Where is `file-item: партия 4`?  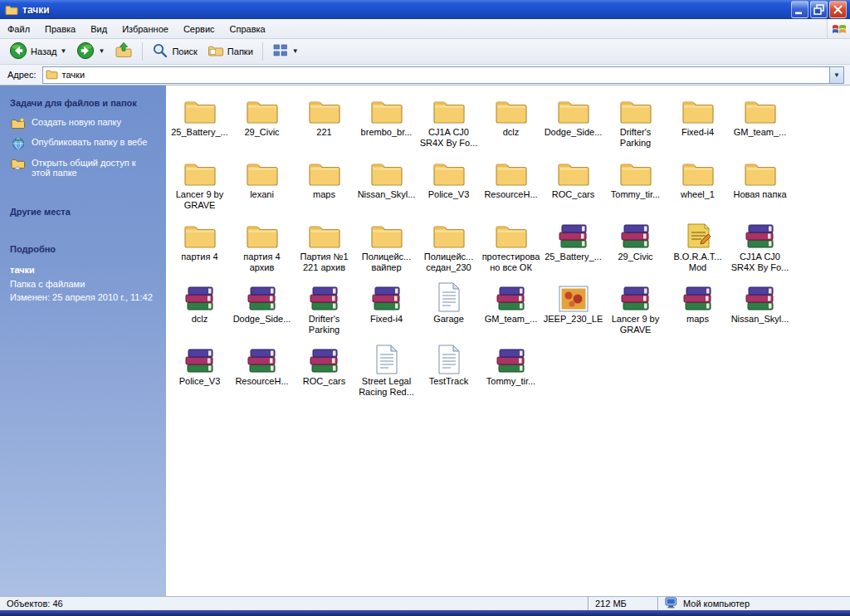
file-item: партия 4 is located at coordinates (199, 247).